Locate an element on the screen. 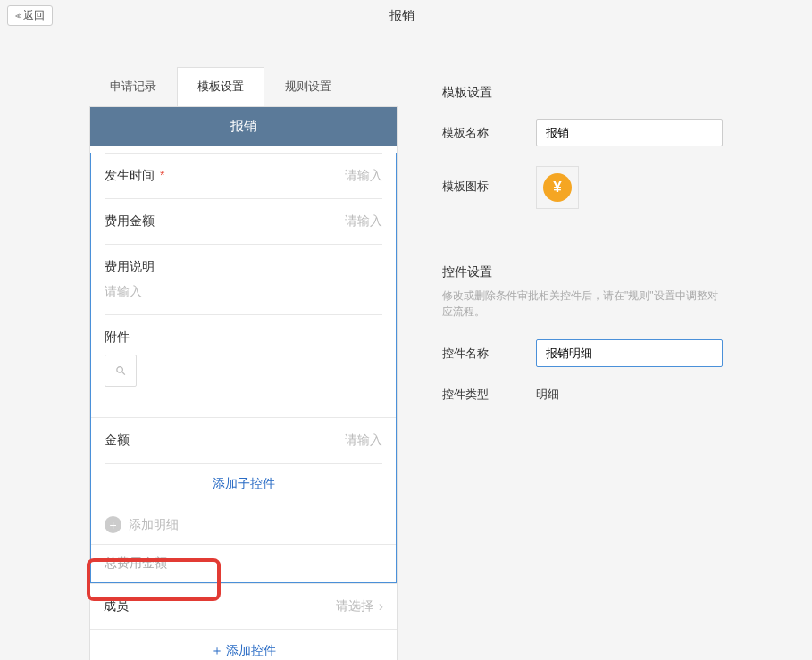 This screenshot has height=660, width=812. field-amount: 费用金额 请输入 is located at coordinates (243, 221).